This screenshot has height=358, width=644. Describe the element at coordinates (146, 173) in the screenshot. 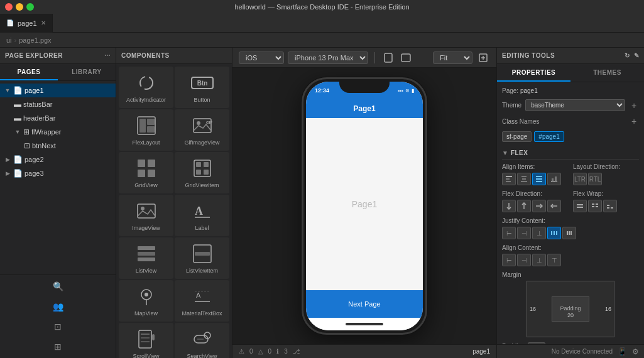

I see `component-gridview: GridView` at that location.